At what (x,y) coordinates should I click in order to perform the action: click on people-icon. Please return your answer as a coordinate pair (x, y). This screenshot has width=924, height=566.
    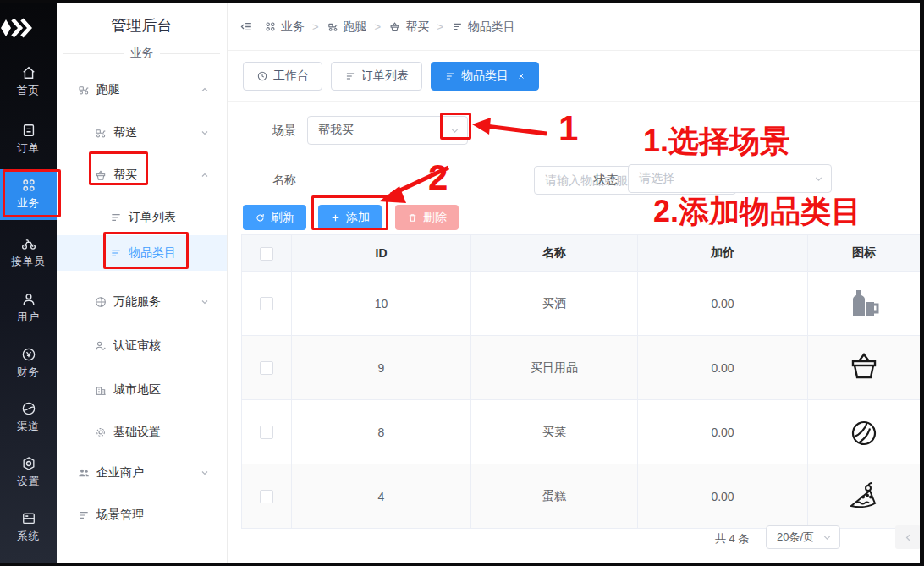
    Looking at the image, I should click on (84, 473).